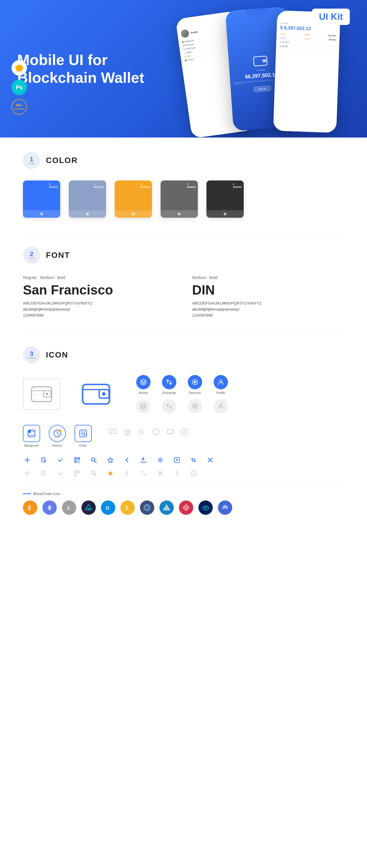  Describe the element at coordinates (221, 385) in the screenshot. I see `nav-icon-profile: Profile` at that location.